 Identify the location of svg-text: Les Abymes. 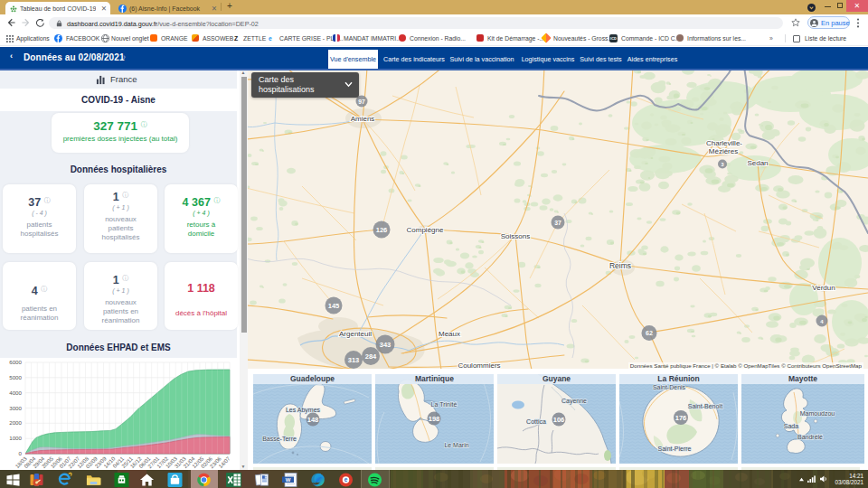
(304, 410).